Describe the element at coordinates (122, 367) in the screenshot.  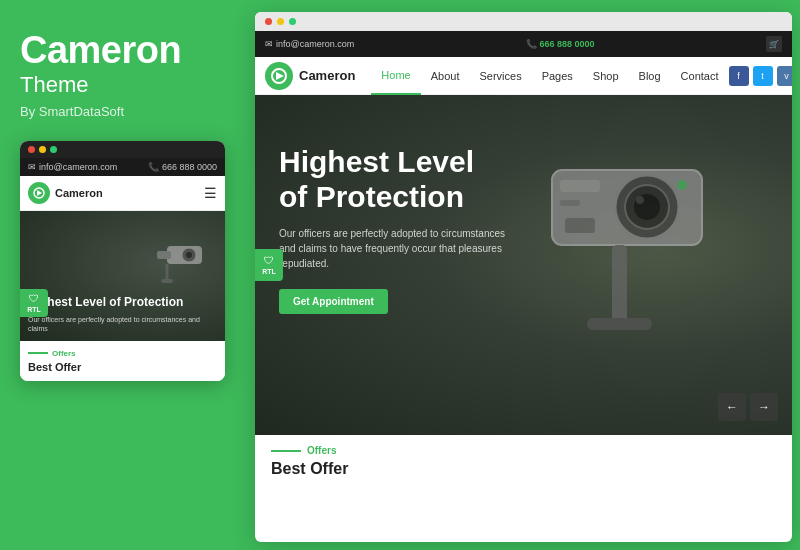
I see `best-offer-heading-mobile: Best Offer` at that location.